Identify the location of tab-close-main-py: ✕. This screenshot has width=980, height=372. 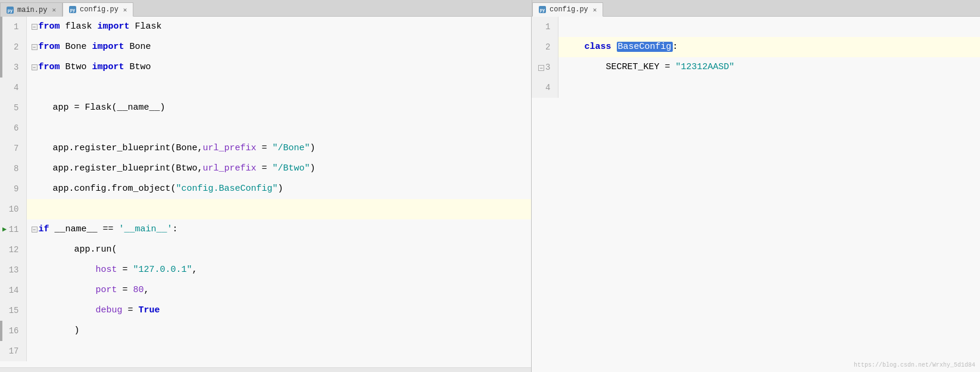
(54, 10).